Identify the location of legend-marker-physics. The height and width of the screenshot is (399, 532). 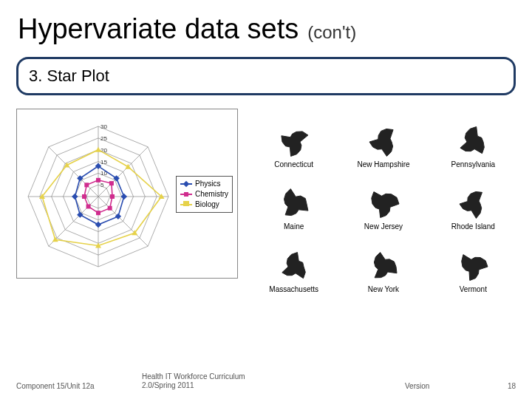
(186, 184).